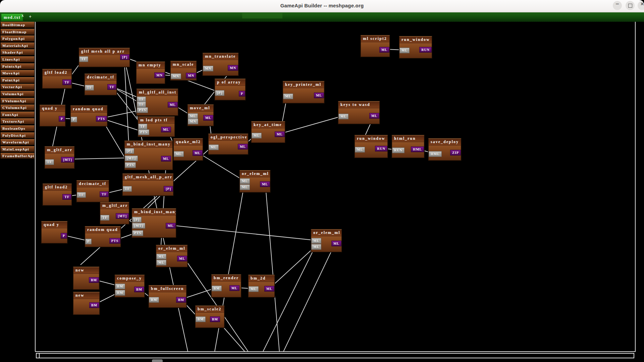 This screenshot has height=362, width=644. I want to click on input-port-mt: [MT], so click(139, 226).